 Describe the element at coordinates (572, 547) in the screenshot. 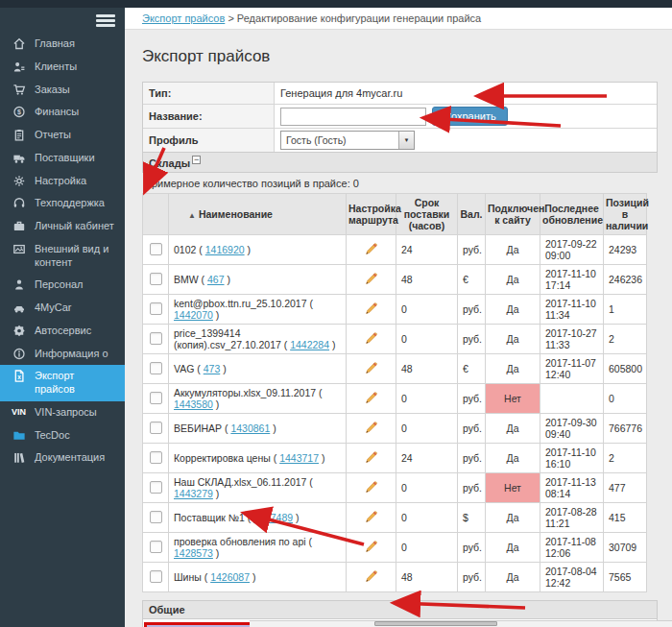

I see `last-update-cell: 2017-11-08 12:06` at that location.